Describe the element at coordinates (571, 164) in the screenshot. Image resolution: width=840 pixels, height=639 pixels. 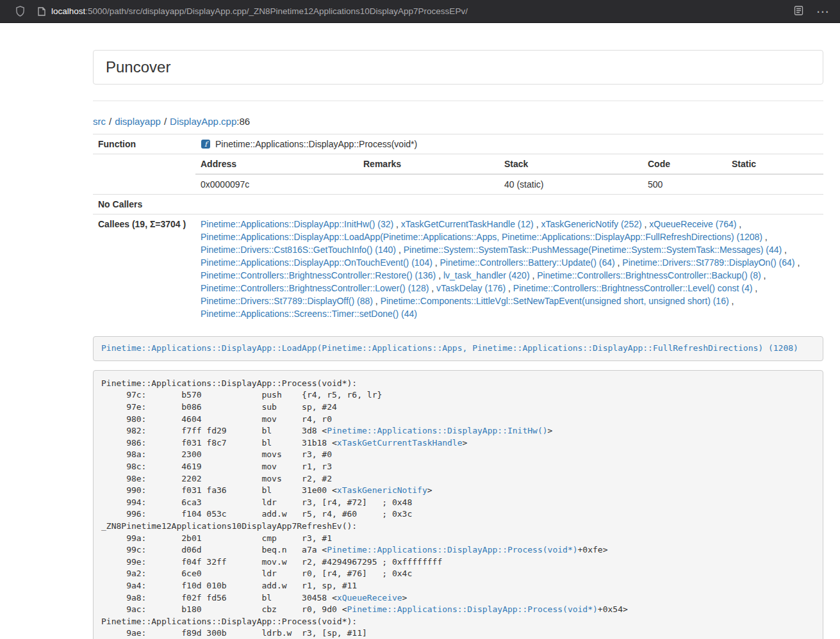
I see `stats-header-stack: Stack` at that location.